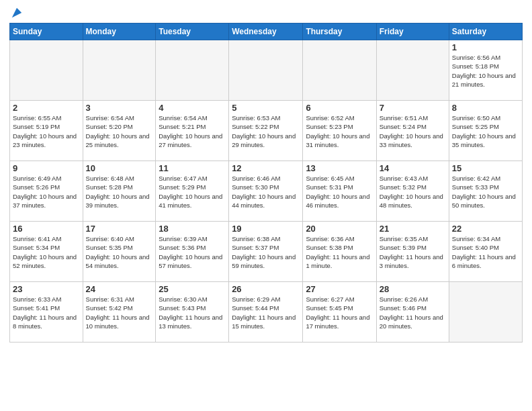 The image size is (532, 411). Describe the element at coordinates (46, 289) in the screenshot. I see `day-number: 23` at that location.